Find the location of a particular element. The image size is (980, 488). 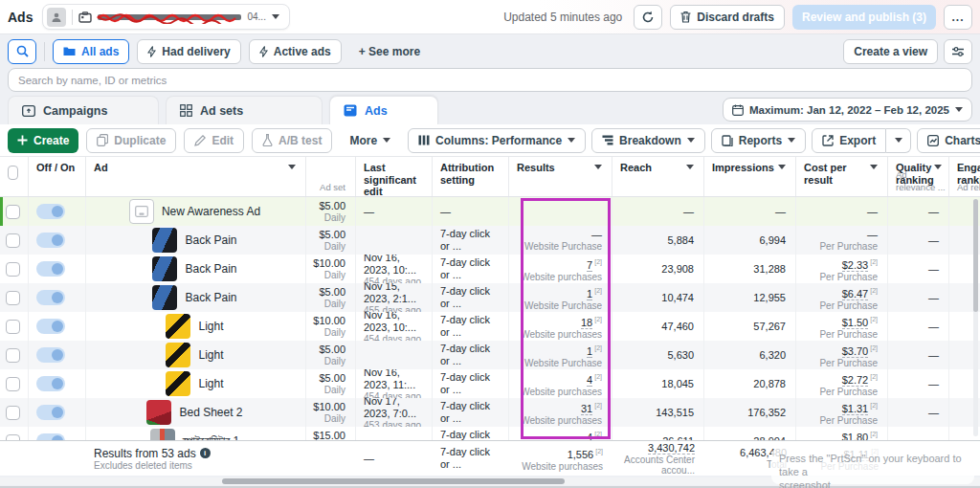

duplicate-button: Duplicate is located at coordinates (131, 141).